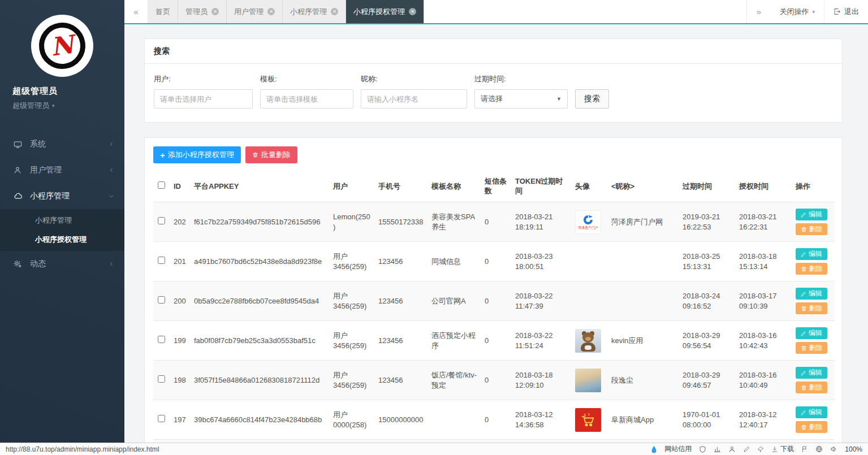  I want to click on cell-token-expire: 2018-03-21 18:19:11, so click(542, 222).